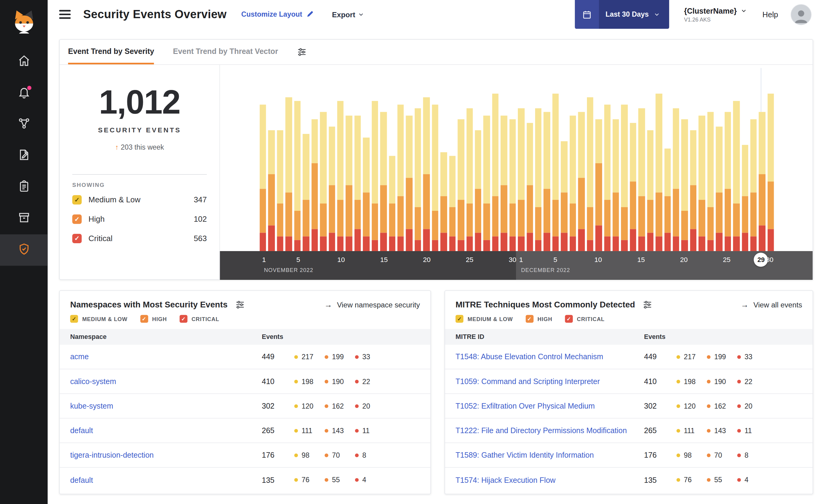 The image size is (821, 504). I want to click on severity-toggle-medium-low: ✓Medium & Low347, so click(139, 200).